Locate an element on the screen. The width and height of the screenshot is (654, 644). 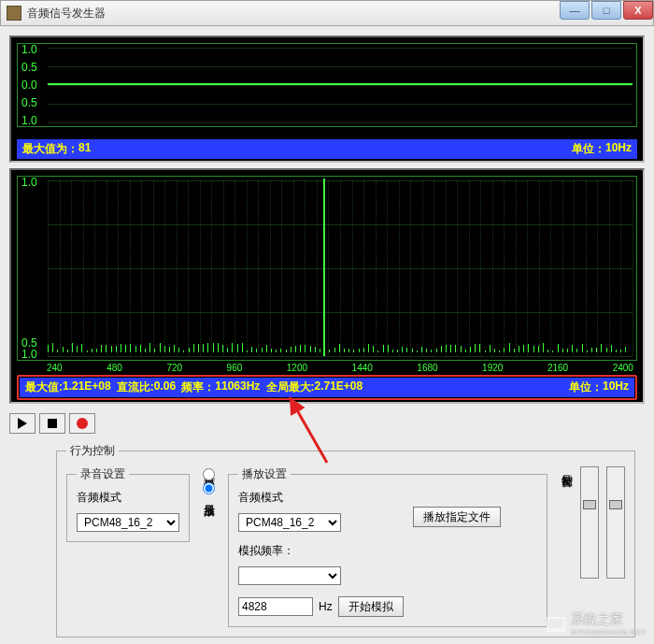
waveform-plot: 1.0 0.5 0.0 0.5 1.0 is located at coordinates (327, 85).